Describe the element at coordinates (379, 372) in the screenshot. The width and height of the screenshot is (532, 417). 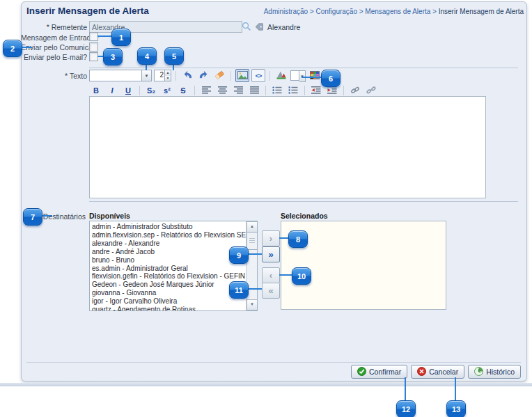
I see `confirm-button: Confirmar` at that location.